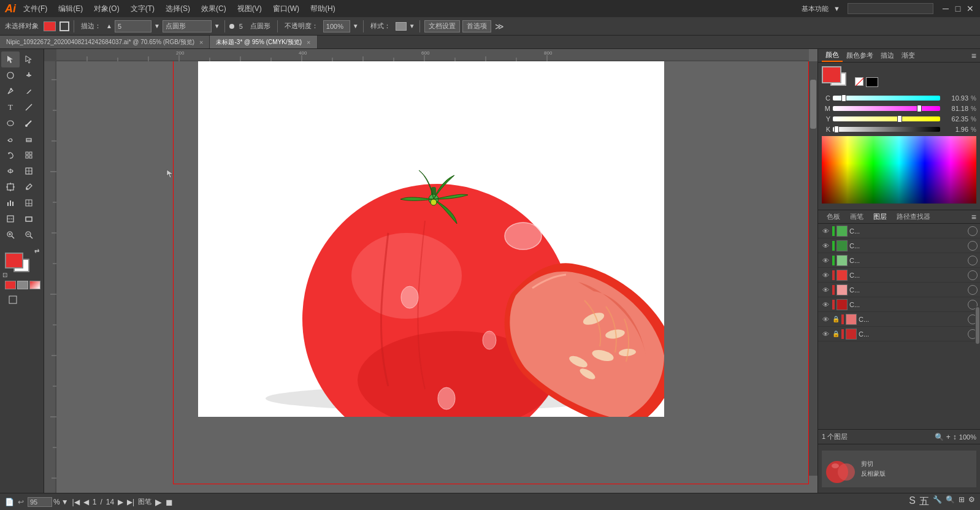  I want to click on style-swatch, so click(401, 26).